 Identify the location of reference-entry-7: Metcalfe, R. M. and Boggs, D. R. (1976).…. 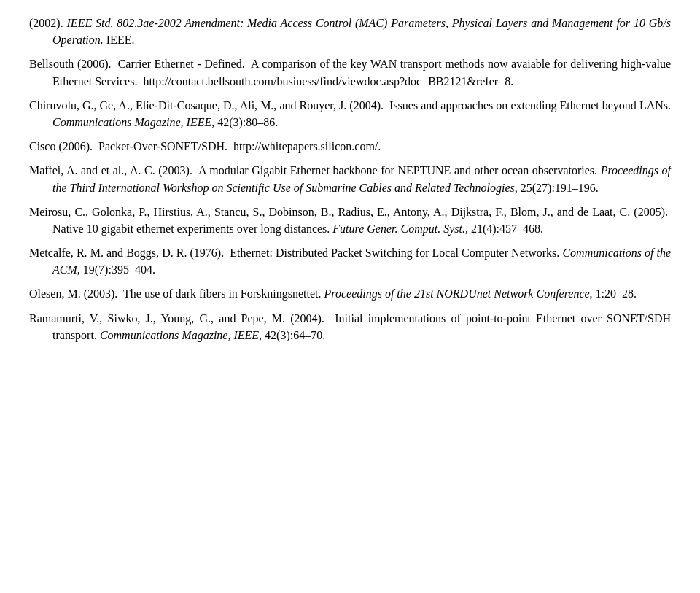
(350, 261).